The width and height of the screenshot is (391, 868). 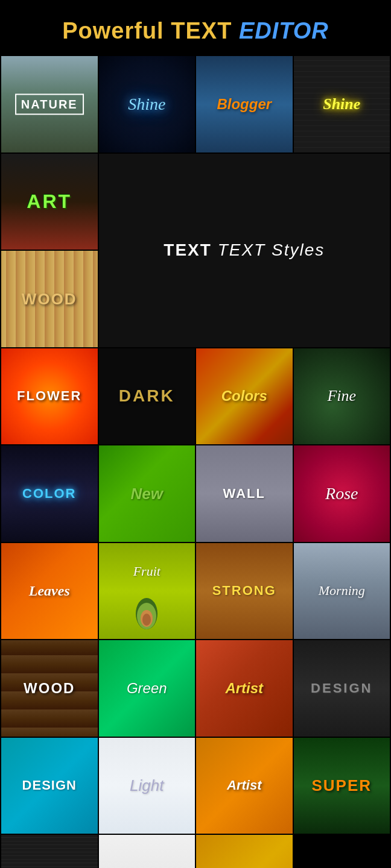 What do you see at coordinates (49, 494) in the screenshot?
I see `tile-color: COLOR` at bounding box center [49, 494].